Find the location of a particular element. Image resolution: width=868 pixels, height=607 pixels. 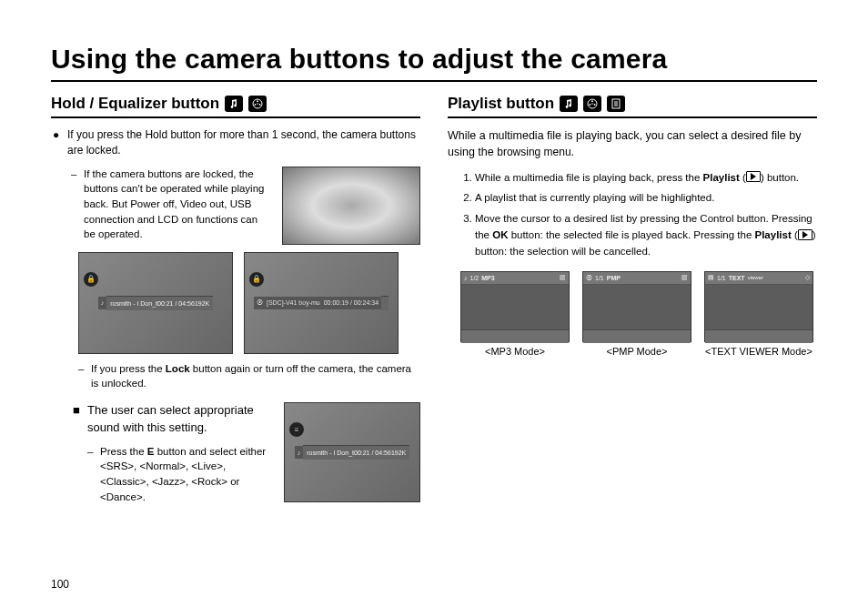

mode-thumbnails: ♪1/2MP3▥ <MP3 Mode> ⦿1/1PMP▥ <PMP Mode> … is located at coordinates (639, 314).